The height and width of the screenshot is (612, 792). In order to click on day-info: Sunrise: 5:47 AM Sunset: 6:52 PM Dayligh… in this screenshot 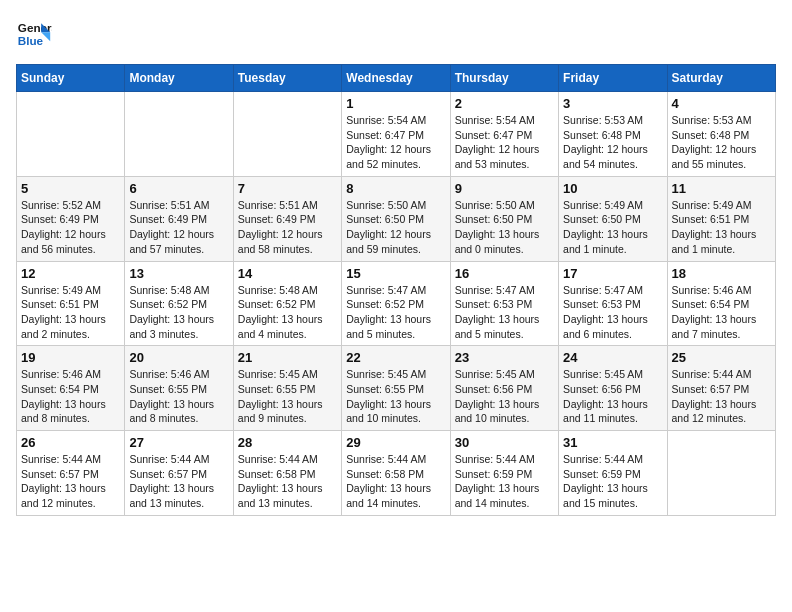, I will do `click(396, 312)`.